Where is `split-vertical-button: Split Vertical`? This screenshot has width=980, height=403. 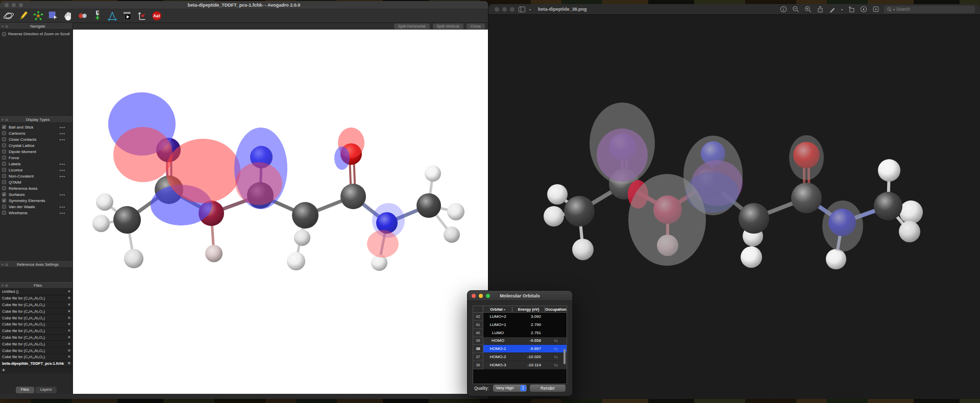 split-vertical-button: Split Vertical is located at coordinates (448, 27).